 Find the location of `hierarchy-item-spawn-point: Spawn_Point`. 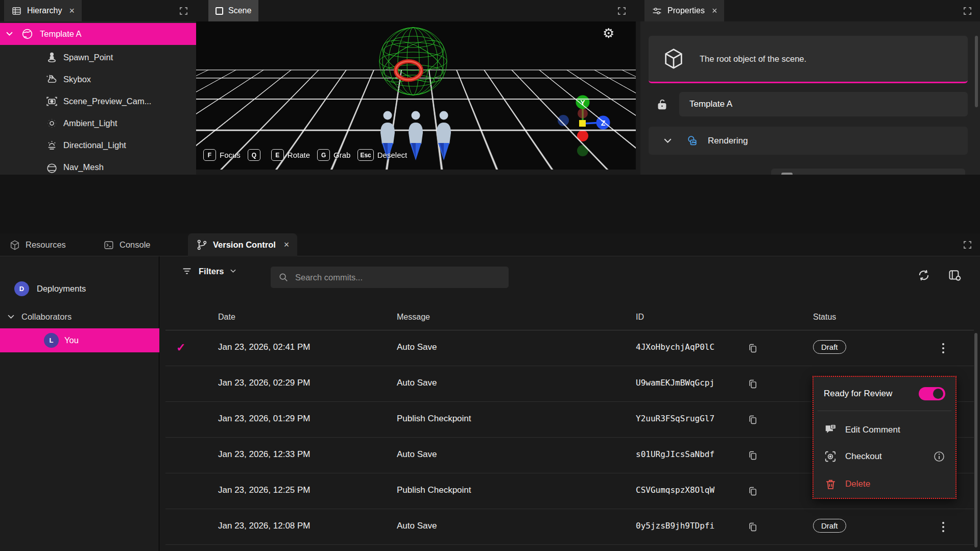

hierarchy-item-spawn-point: Spawn_Point is located at coordinates (98, 57).